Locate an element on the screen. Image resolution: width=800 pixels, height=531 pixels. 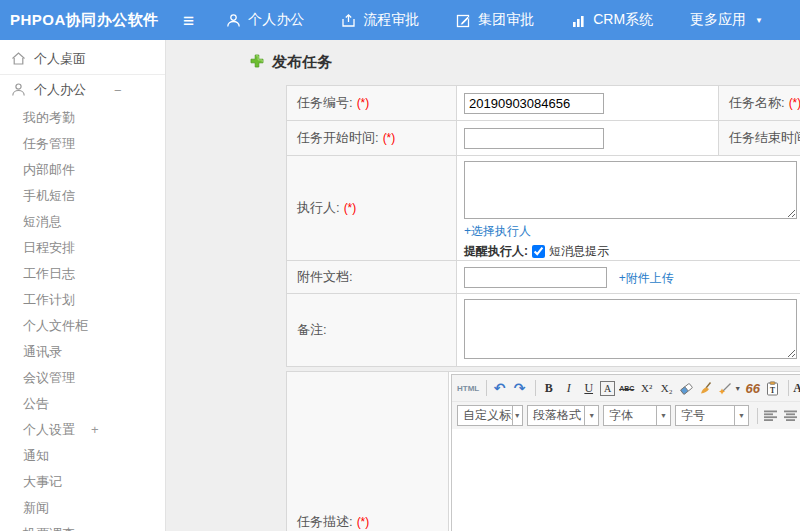
editor-toolbar-row1: HTML ↶ ↷ B I U A ABC X² X₂ is located at coordinates (626, 388).